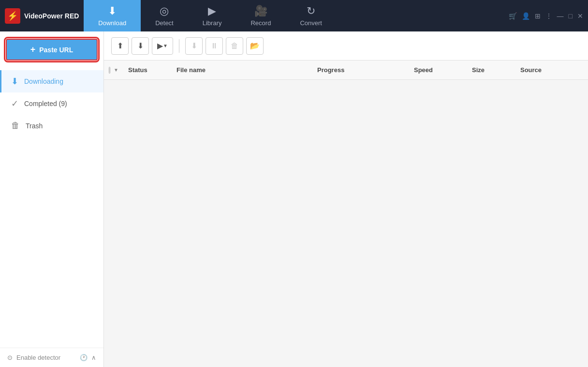  What do you see at coordinates (212, 11) in the screenshot?
I see `library-tab-icon: ▶` at bounding box center [212, 11].